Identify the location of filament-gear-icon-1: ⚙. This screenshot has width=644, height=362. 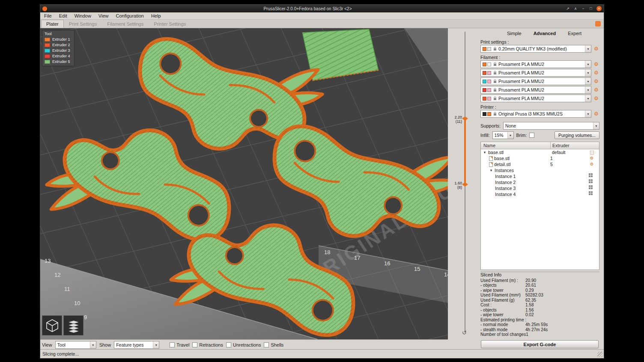
(596, 64).